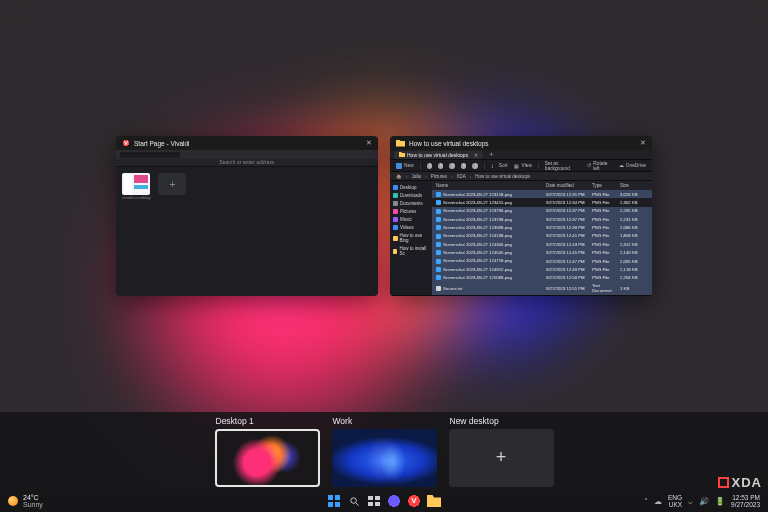 This screenshot has height=512, width=768. What do you see at coordinates (542, 236) in the screenshot?
I see `table-row: Screenshot 2023-09-27 124108.png9/27/202…` at bounding box center [542, 236].